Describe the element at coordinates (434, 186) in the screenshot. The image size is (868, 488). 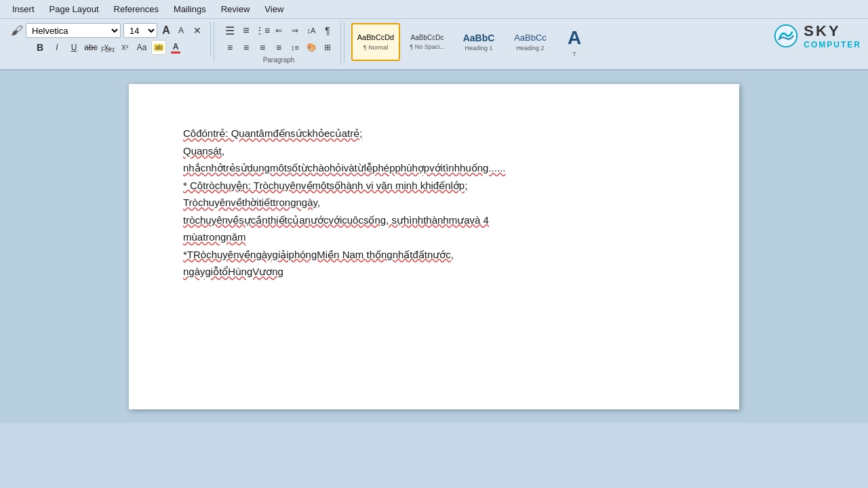
I see `doc-line-3: * Côtròchuyện: Tròchuyênvềmôtsốhành vi v…` at that location.